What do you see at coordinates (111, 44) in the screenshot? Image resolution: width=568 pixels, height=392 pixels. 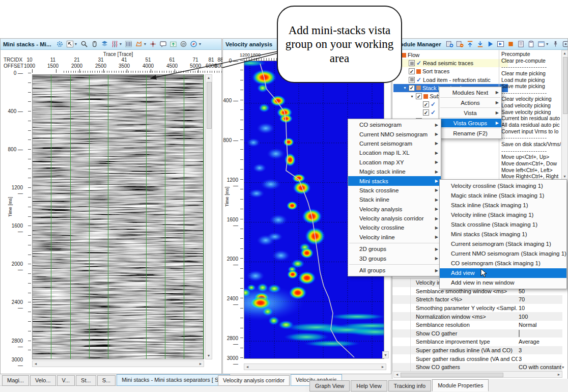 I see `mini-stacks-titlebar: Mini stacks - Mi... ▼▼▼▼` at bounding box center [111, 44].